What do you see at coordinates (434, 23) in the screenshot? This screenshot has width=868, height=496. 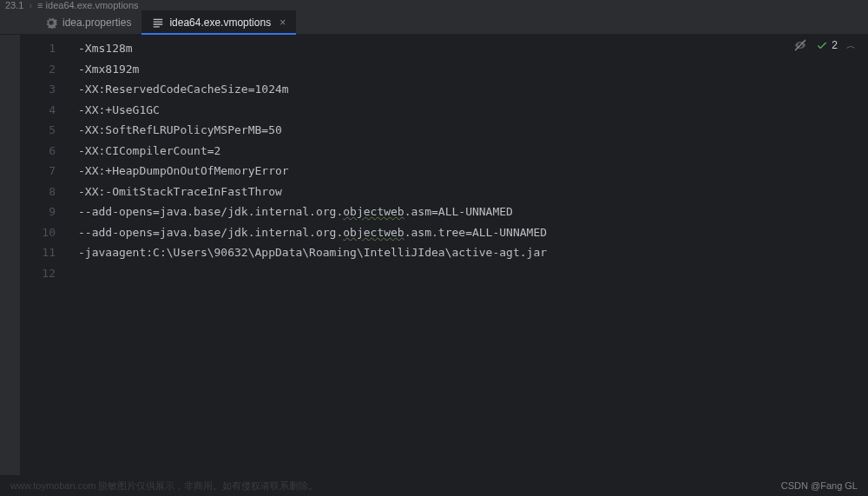 I see `tab-bar: idea.properties idea64.exe.vmoptions ×` at bounding box center [434, 23].